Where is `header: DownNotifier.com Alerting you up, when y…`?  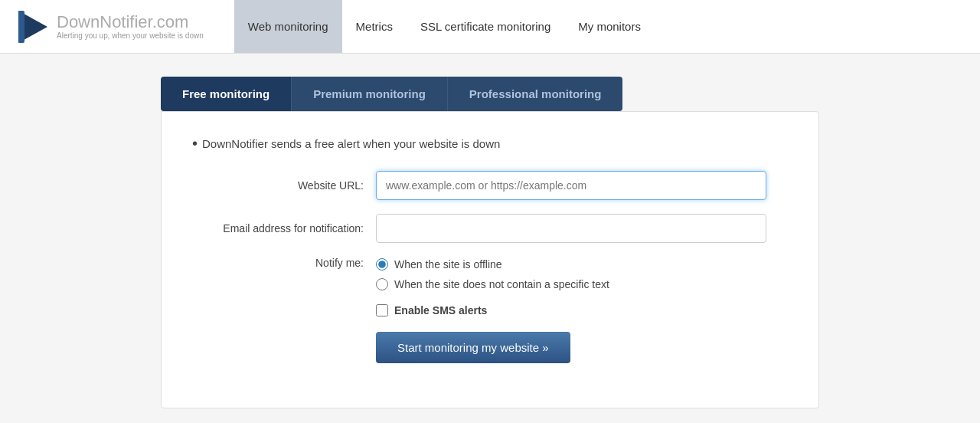
header: DownNotifier.com Alerting you up, when y… is located at coordinates (490, 27).